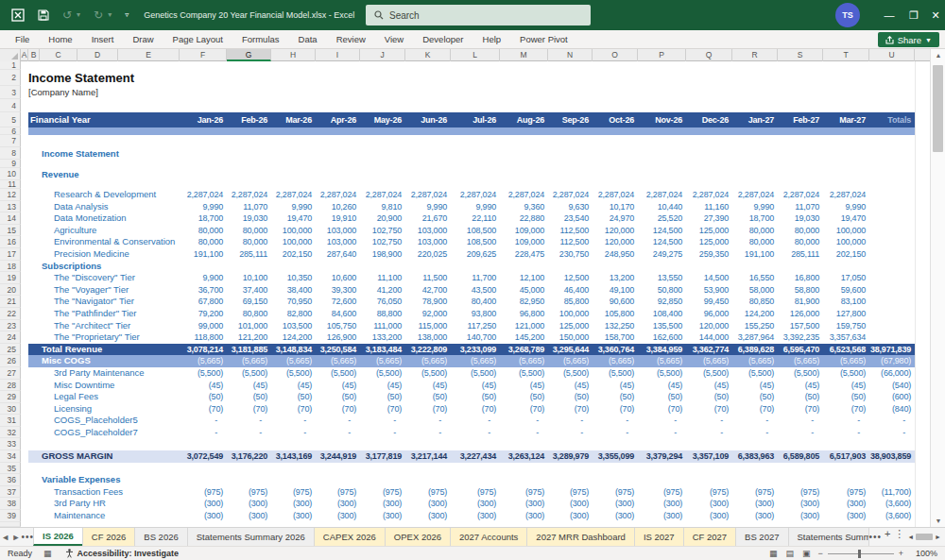 The height and width of the screenshot is (560, 945). Describe the element at coordinates (10, 120) in the screenshot. I see `row-header-5: 5` at that location.